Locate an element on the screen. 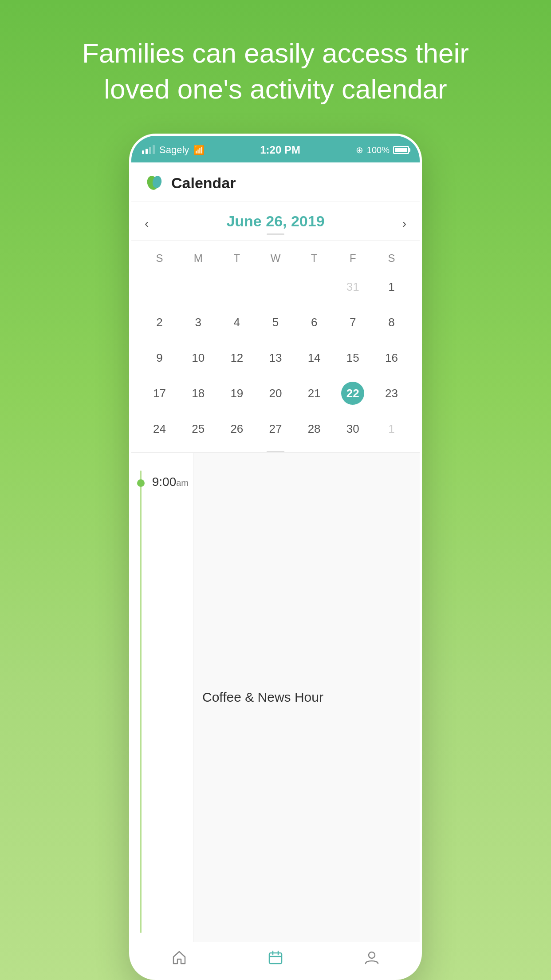 Image resolution: width=551 pixels, height=980 pixels. calendar-grid: S M T W T F S 31 1 2 3 is located at coordinates (276, 344).